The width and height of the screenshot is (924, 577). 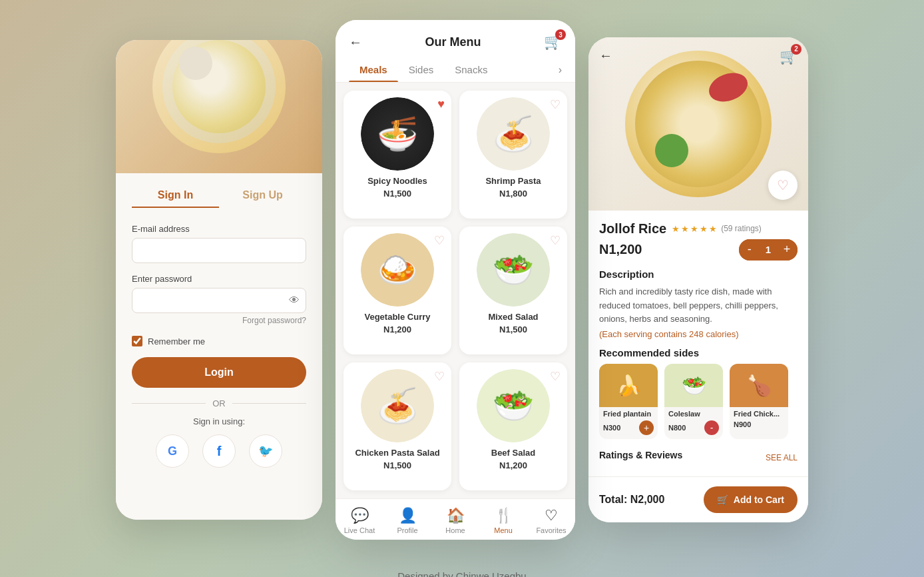 What do you see at coordinates (397, 465) in the screenshot?
I see `chicken-pasta-price: N1,500` at bounding box center [397, 465].